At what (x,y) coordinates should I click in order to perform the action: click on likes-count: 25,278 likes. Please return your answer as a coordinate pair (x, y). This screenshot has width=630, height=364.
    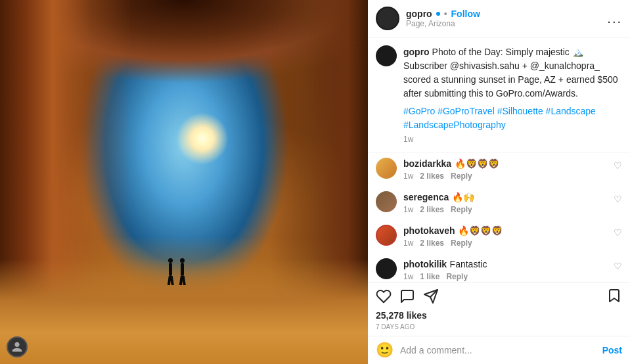
    Looking at the image, I should click on (499, 315).